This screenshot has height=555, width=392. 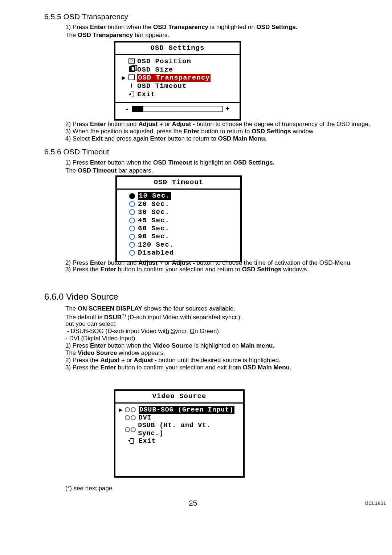 I want to click on txt: 2) Press the, so click(x=83, y=360).